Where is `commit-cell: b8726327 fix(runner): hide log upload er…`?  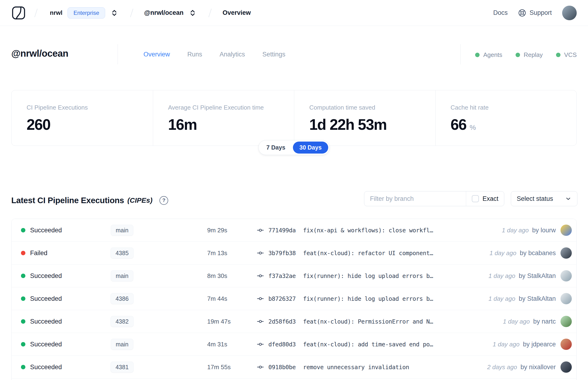 commit-cell: b8726327 fix(runner): hide log upload er… is located at coordinates (345, 299).